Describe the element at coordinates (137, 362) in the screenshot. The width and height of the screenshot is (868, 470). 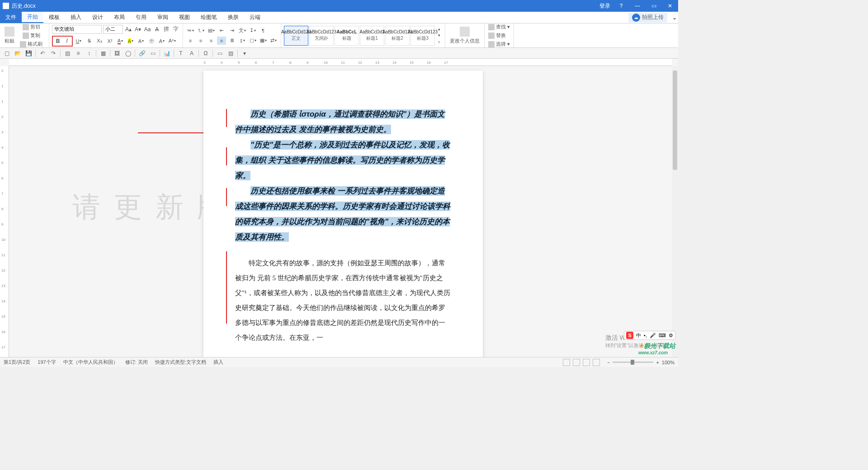
I see `status-revision: 修订: 关闭` at that location.